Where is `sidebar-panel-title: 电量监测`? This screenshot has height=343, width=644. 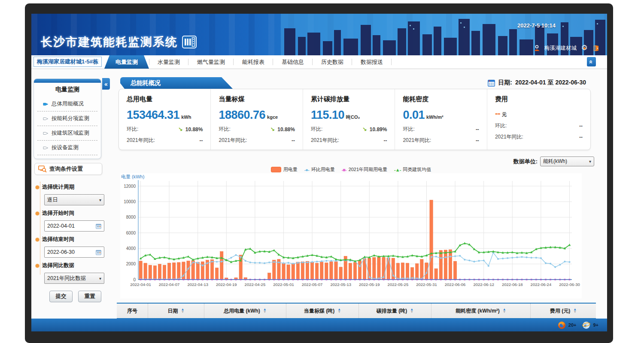 sidebar-panel-title: 电量监测 is located at coordinates (67, 90).